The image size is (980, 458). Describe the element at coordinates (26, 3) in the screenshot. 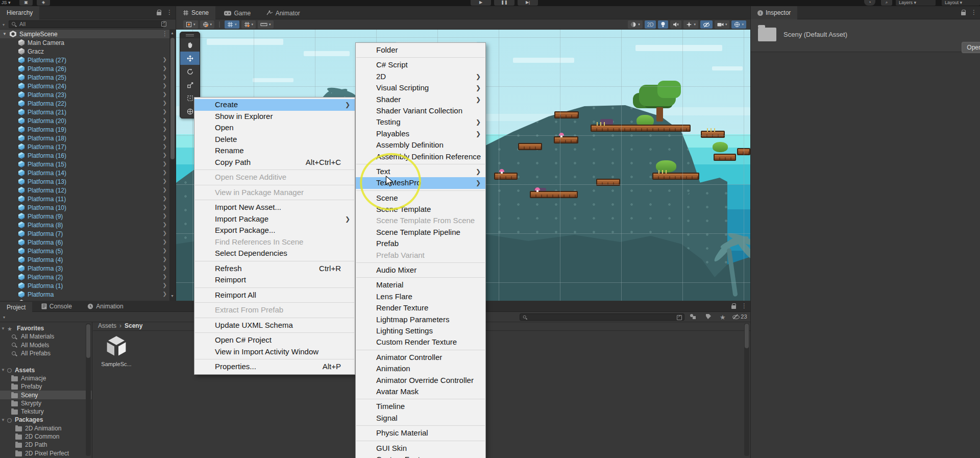

I see `cloud-button: ▣` at that location.